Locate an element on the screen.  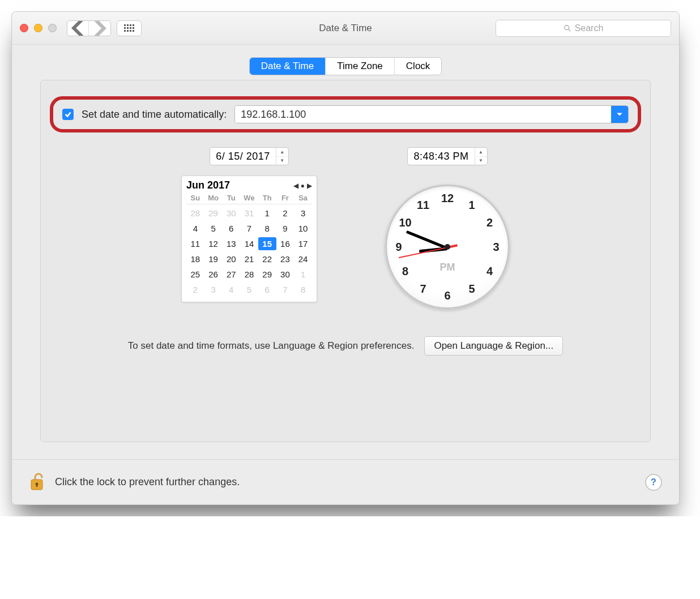
check-icon is located at coordinates (68, 114).